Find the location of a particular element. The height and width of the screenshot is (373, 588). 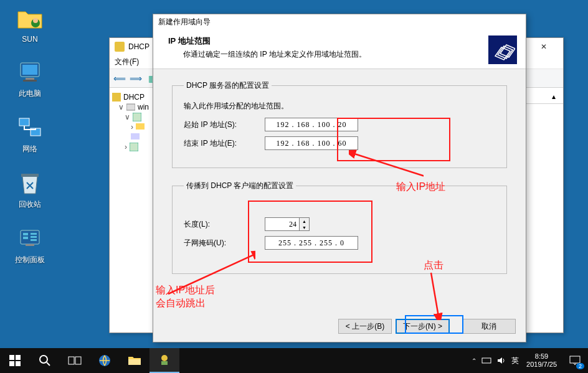

scope-icon is located at coordinates (137, 117).